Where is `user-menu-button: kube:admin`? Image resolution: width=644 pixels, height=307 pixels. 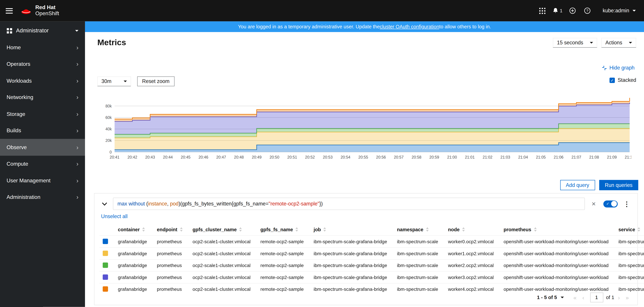 user-menu-button: kube:admin is located at coordinates (619, 11).